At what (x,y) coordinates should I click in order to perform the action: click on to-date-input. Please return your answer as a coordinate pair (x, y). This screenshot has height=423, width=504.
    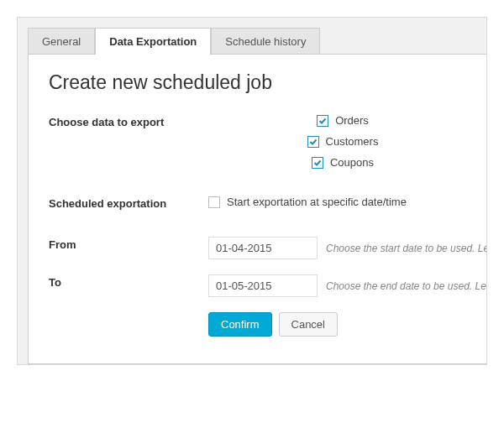
    Looking at the image, I should click on (263, 285).